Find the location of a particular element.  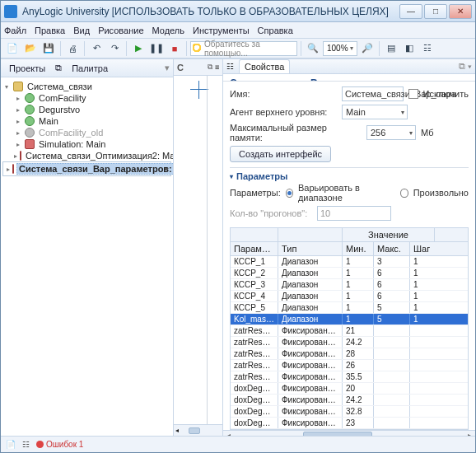

col-min: Мин. is located at coordinates (358, 249).